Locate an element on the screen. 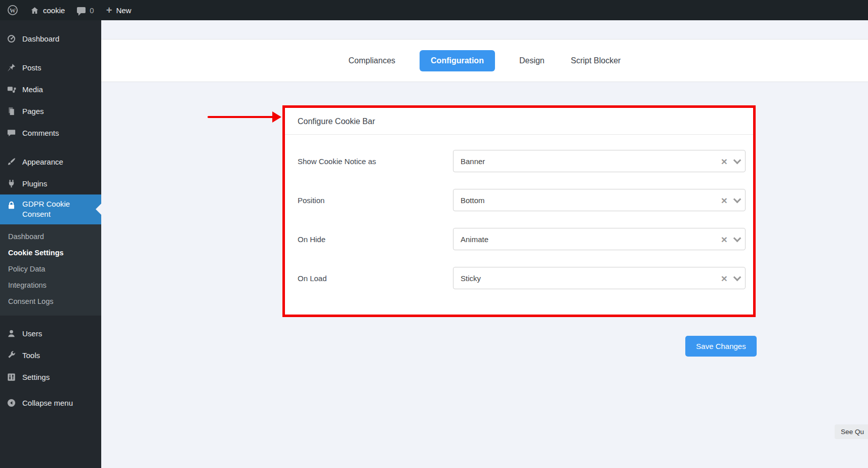 The height and width of the screenshot is (468, 868). on-hide-select: Animate × is located at coordinates (599, 239).